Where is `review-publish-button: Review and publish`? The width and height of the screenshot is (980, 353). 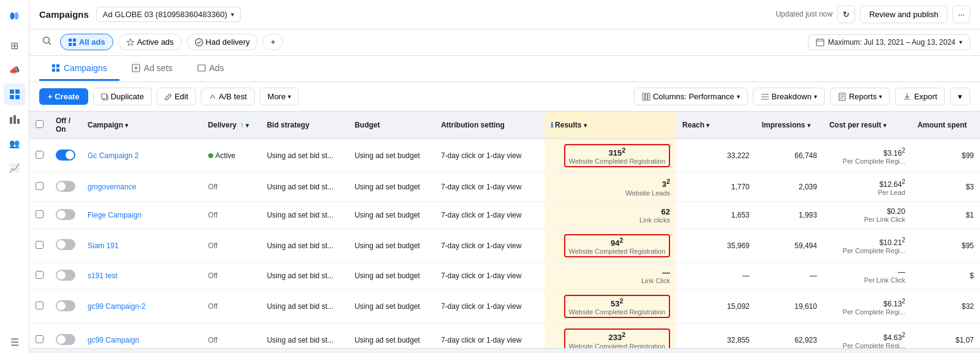 review-publish-button: Review and publish is located at coordinates (904, 15).